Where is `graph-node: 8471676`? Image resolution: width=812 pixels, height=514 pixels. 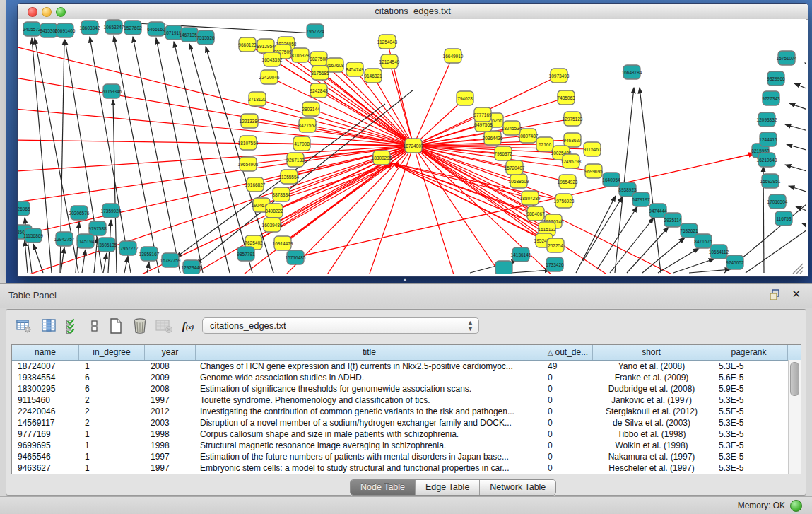
graph-node: 8471676 is located at coordinates (703, 241).